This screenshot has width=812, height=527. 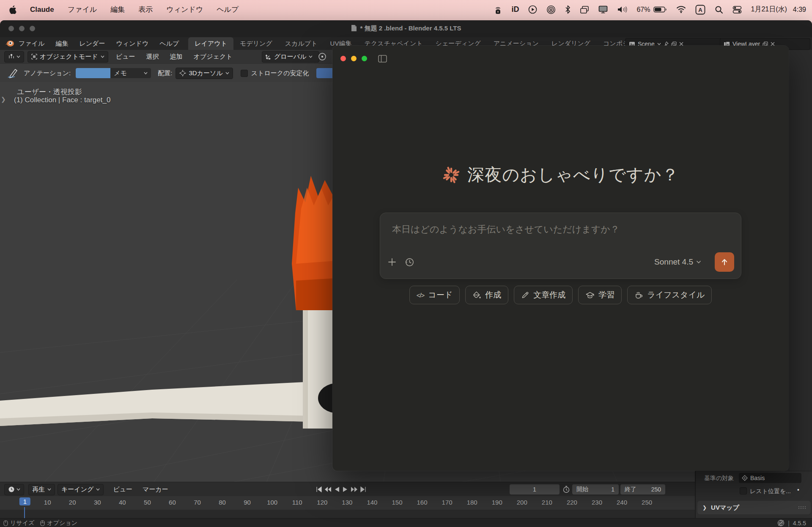 I want to click on annotation-label: アノテーション:, so click(x=47, y=74).